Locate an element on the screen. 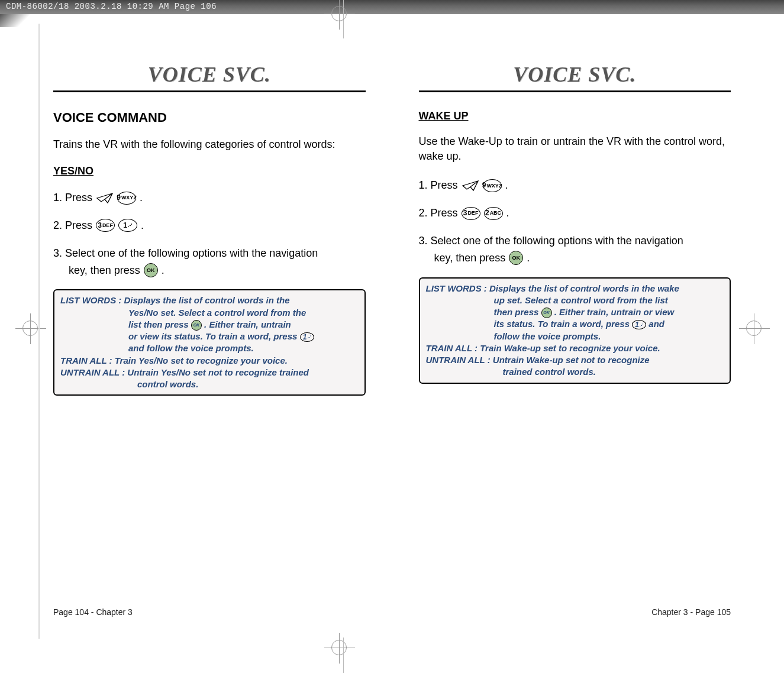  box-line: list then press OK . Either train, untra… is located at coordinates (209, 325).